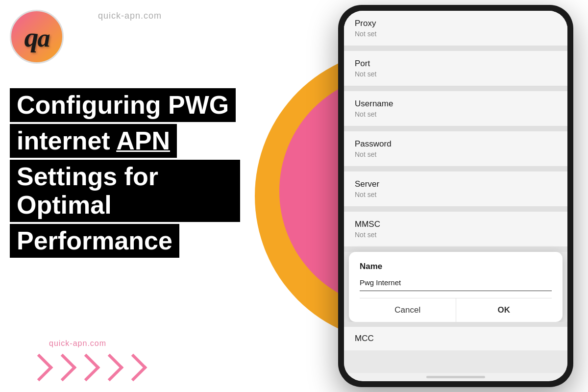 This screenshot has width=588, height=392. Describe the element at coordinates (37, 37) in the screenshot. I see `logo-text: qa` at that location.